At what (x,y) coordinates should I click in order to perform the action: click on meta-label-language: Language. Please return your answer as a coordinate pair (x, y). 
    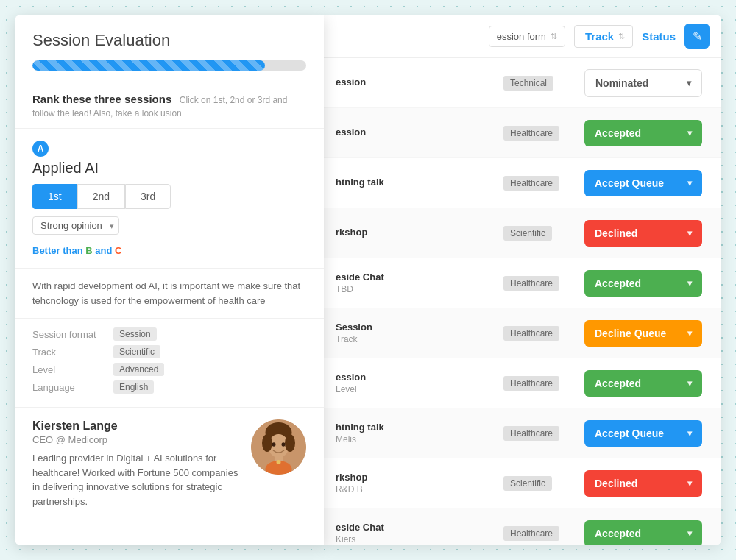
    Looking at the image, I should click on (73, 387).